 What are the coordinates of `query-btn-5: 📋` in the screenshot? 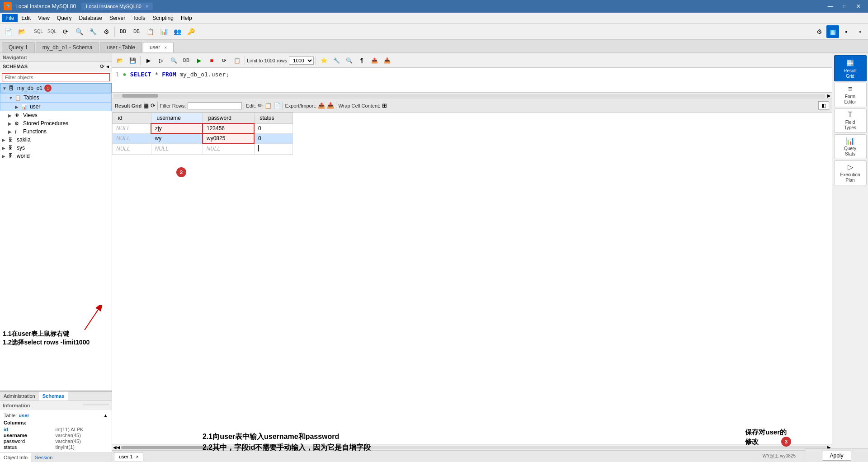 It's located at (237, 61).